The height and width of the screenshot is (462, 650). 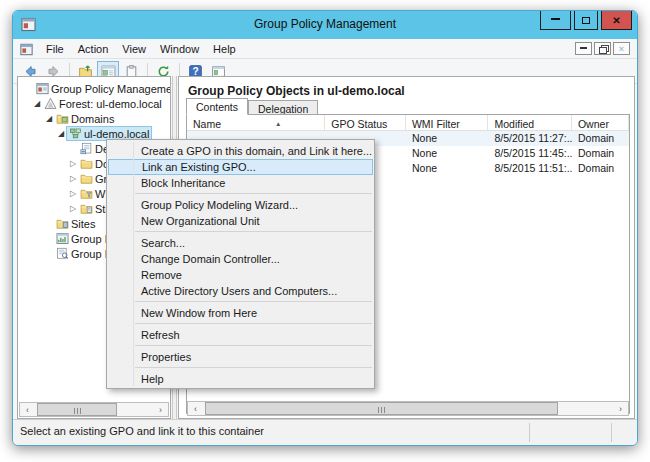 What do you see at coordinates (622, 48) in the screenshot?
I see `mdi-close-button: ×` at bounding box center [622, 48].